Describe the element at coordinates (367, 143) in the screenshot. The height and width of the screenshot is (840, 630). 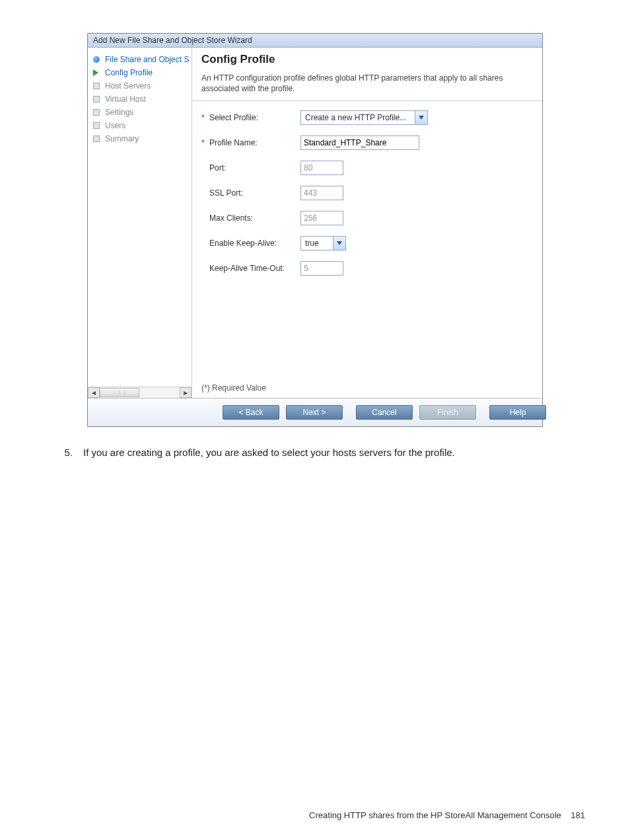
I see `row-profile-name: * Profile Name:` at that location.